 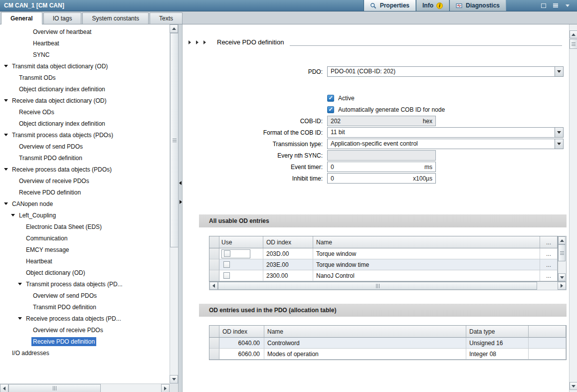 I want to click on collapse-right-icon, so click(x=181, y=202).